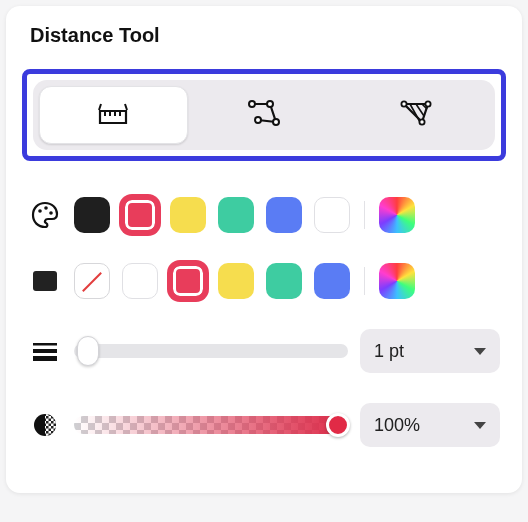 Image resolution: width=528 pixels, height=522 pixels. Describe the element at coordinates (140, 281) in the screenshot. I see `fill-swatch-white` at that location.